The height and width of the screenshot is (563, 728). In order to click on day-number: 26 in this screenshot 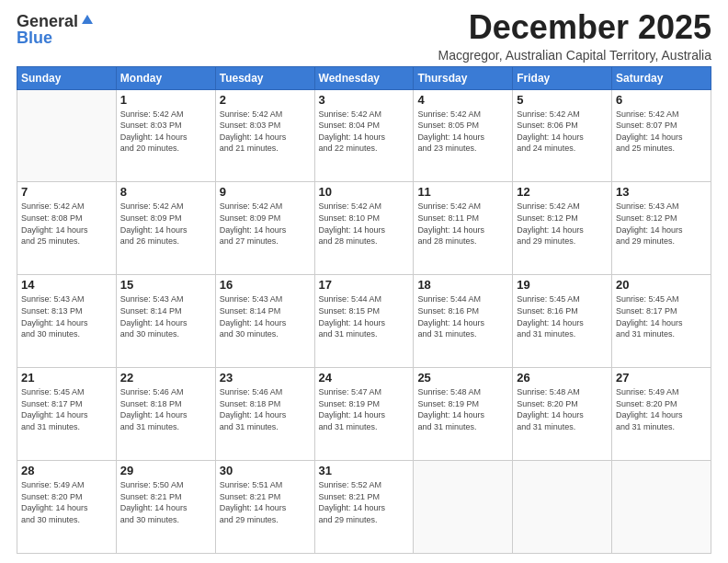, I will do `click(563, 377)`.